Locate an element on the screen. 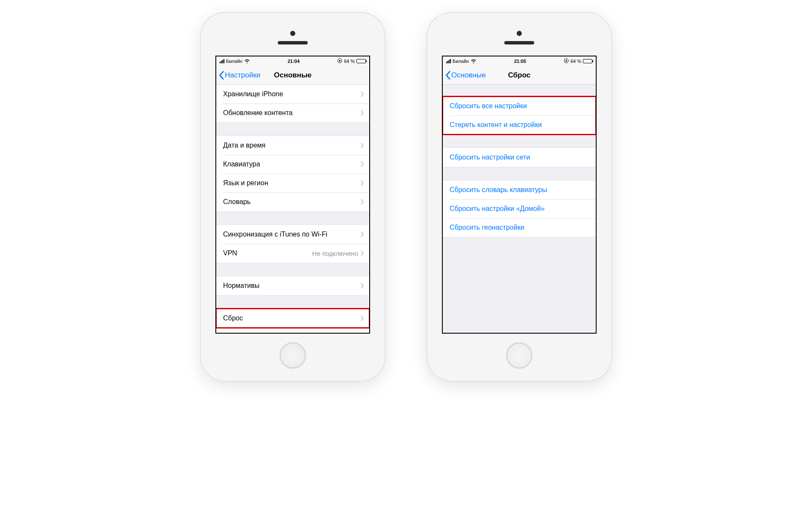 The width and height of the screenshot is (812, 515). row-label: Синхронизация с iTunes по Wi-Fi is located at coordinates (292, 234).